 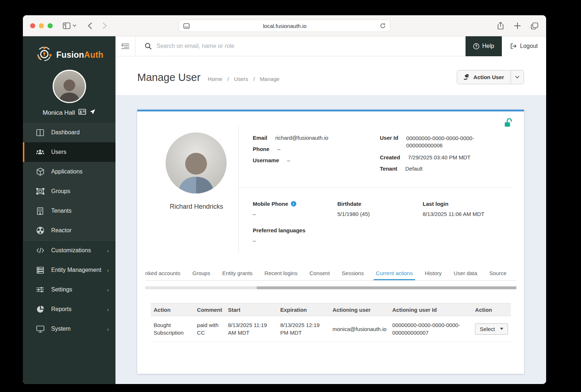 What do you see at coordinates (434, 273) in the screenshot?
I see `tab-history: History` at bounding box center [434, 273].